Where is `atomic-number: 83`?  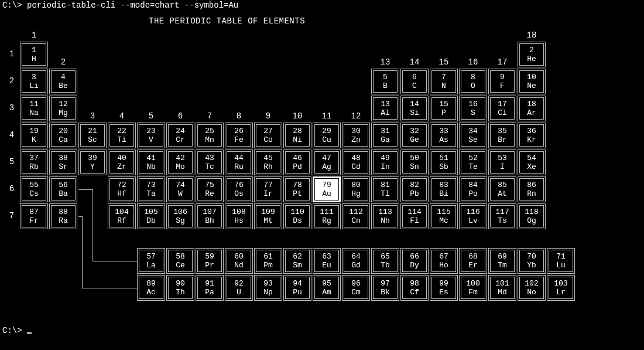
atomic-number: 83 is located at coordinates (444, 185).